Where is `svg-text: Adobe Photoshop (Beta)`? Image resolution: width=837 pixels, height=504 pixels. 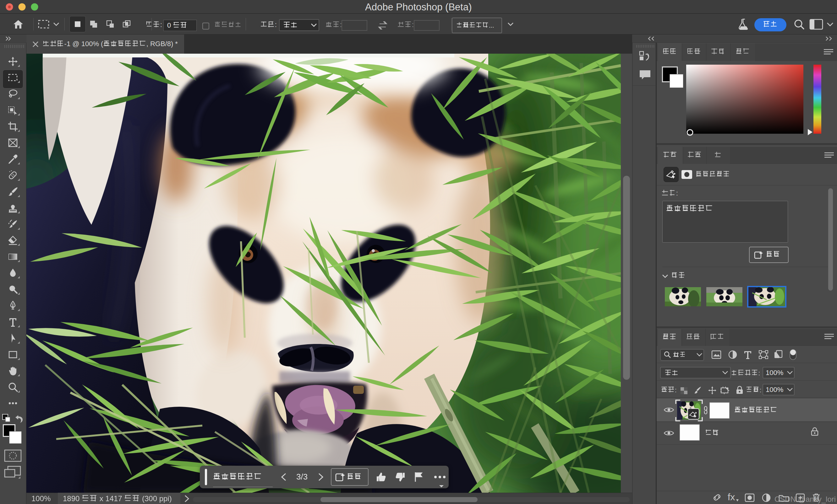
svg-text: Adobe Photoshop (Beta) is located at coordinates (418, 7).